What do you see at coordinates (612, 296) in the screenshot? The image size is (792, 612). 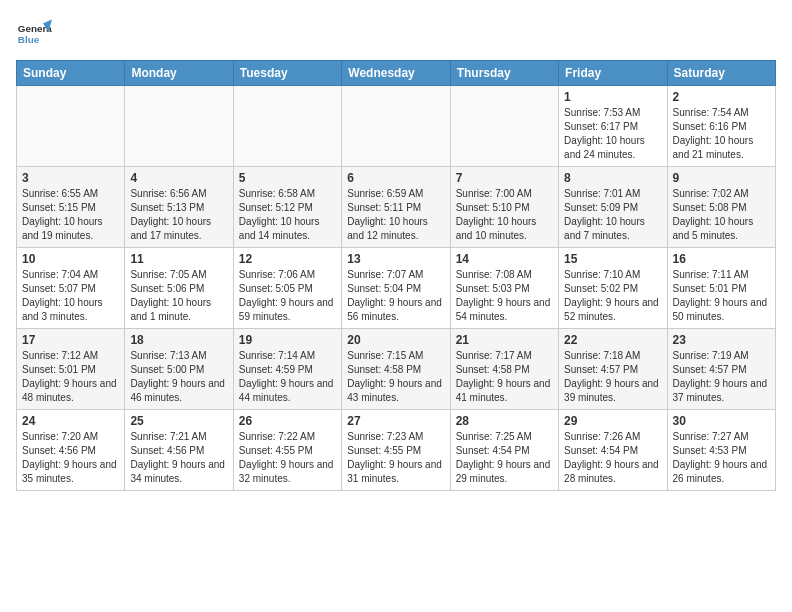 I see `day-info: Sunrise: 7:10 AM Sunset: 5:02 PM Dayligh…` at bounding box center [612, 296].